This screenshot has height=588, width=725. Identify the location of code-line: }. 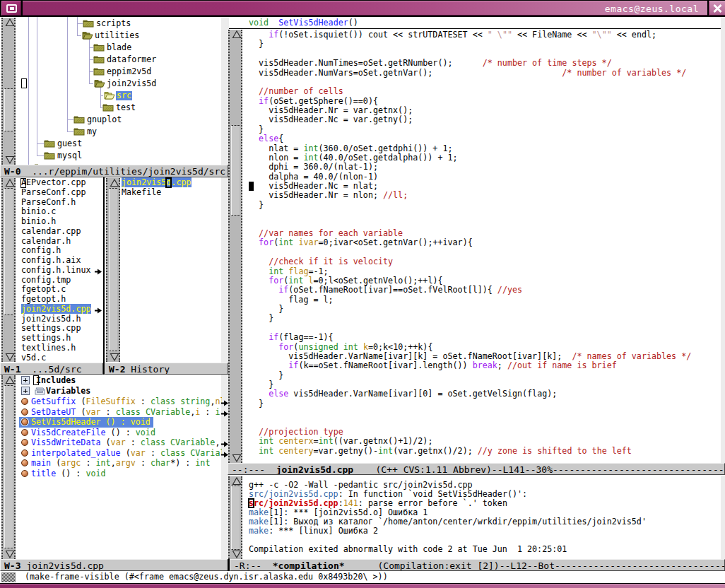
(256, 44).